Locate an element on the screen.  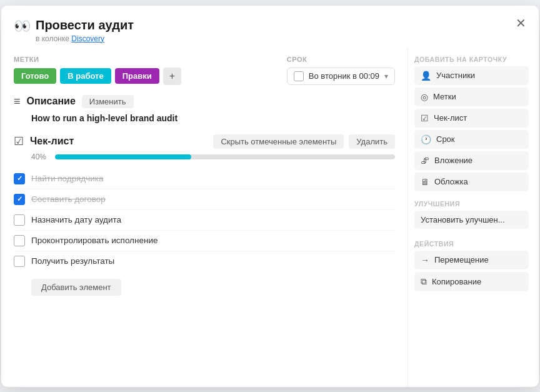
checklist-item-text-1: Найти подрядчика is located at coordinates (68, 179).